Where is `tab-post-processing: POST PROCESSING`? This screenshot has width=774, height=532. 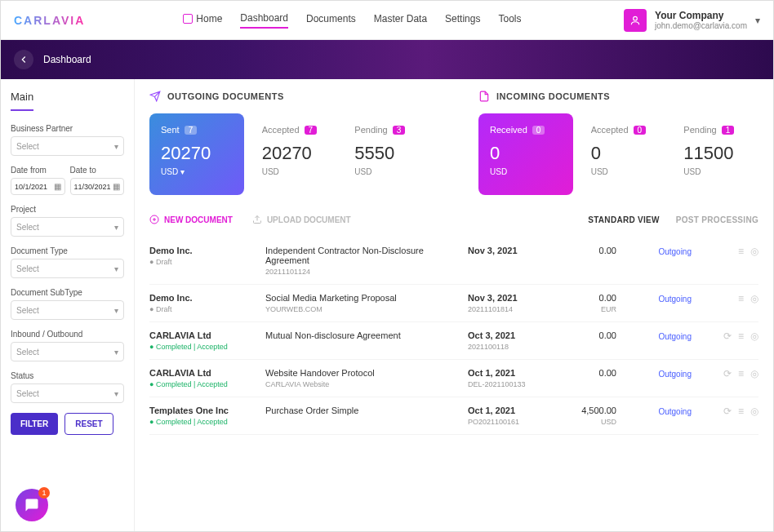
tab-post-processing: POST PROCESSING is located at coordinates (717, 220).